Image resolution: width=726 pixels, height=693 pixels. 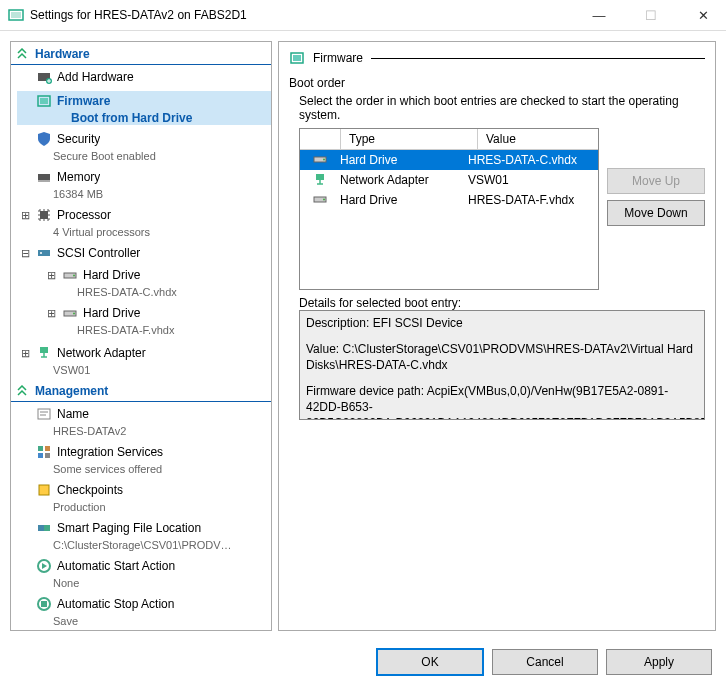 What do you see at coordinates (316, 180) in the screenshot?
I see `network-icon` at bounding box center [316, 180].